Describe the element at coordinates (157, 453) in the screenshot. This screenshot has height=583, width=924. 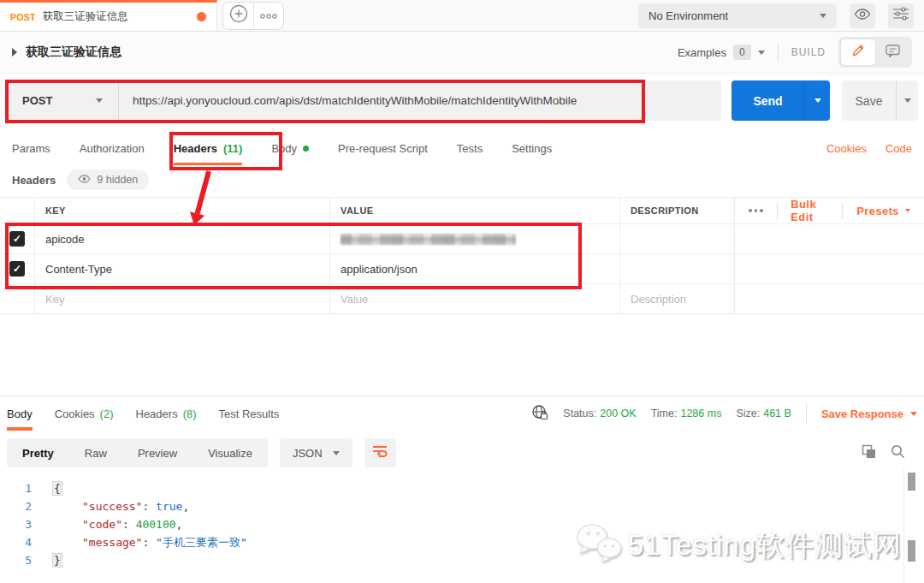
I see `view-preview-button: Preview` at that location.